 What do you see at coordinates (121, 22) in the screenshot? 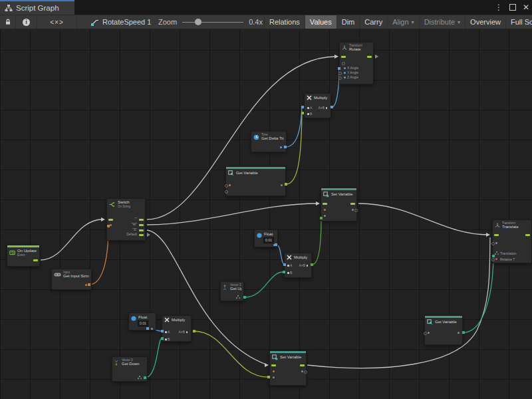
I see `graph-breadcrumb: RotateSpeed 1` at bounding box center [121, 22].